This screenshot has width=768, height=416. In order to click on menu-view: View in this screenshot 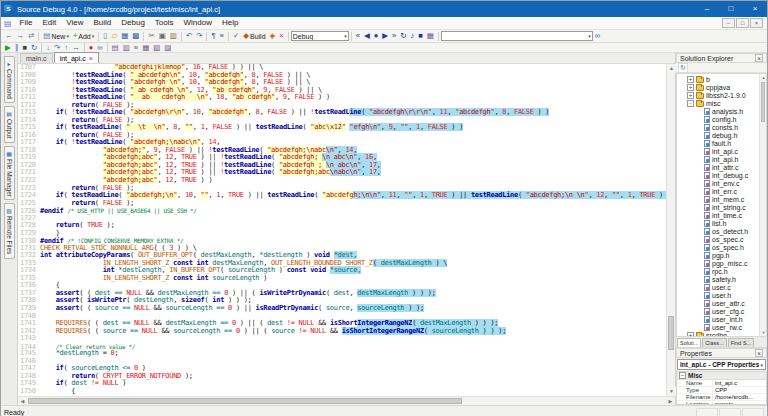, I will do `click(74, 23)`.